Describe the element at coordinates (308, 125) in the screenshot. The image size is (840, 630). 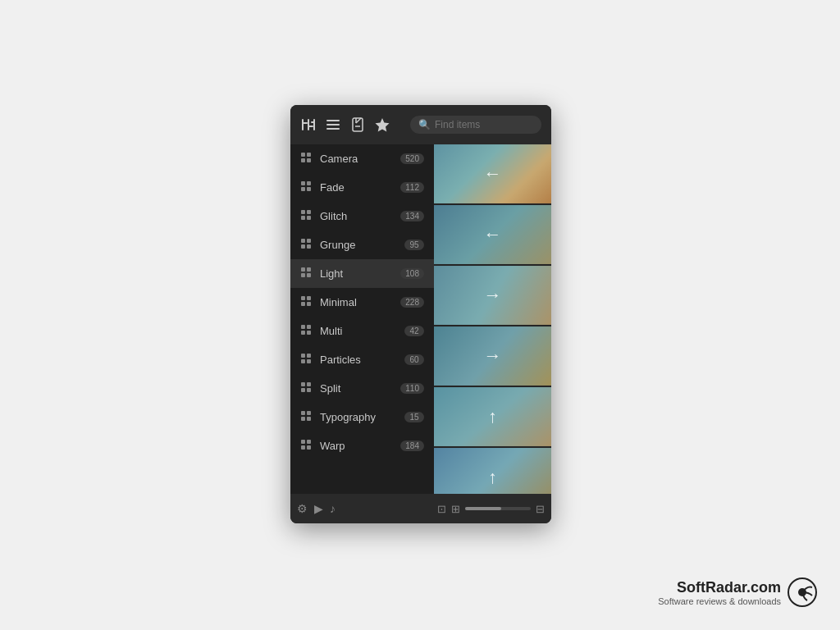
I see `sliders-icon` at that location.